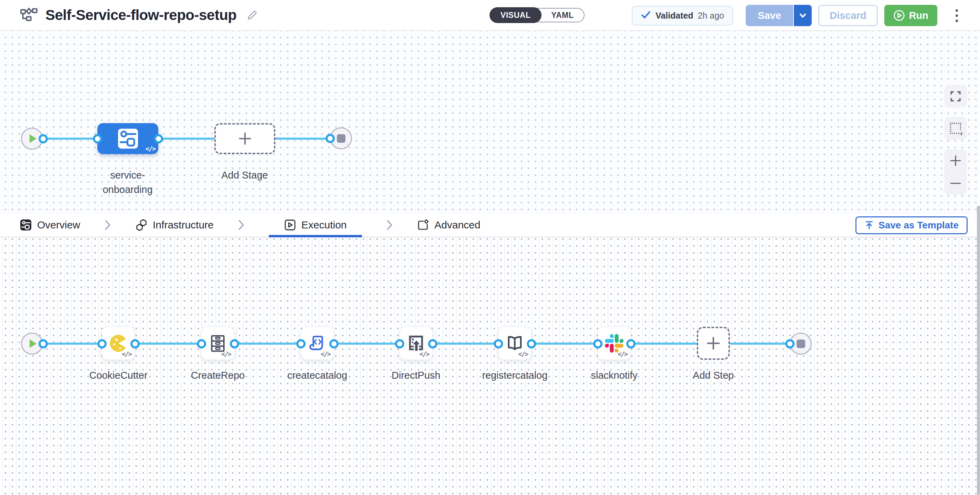  I want to click on save-button: Save, so click(770, 16).